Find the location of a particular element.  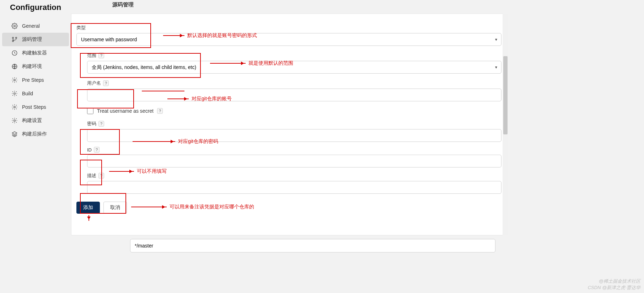

add-button: 添加 is located at coordinates (88, 208).